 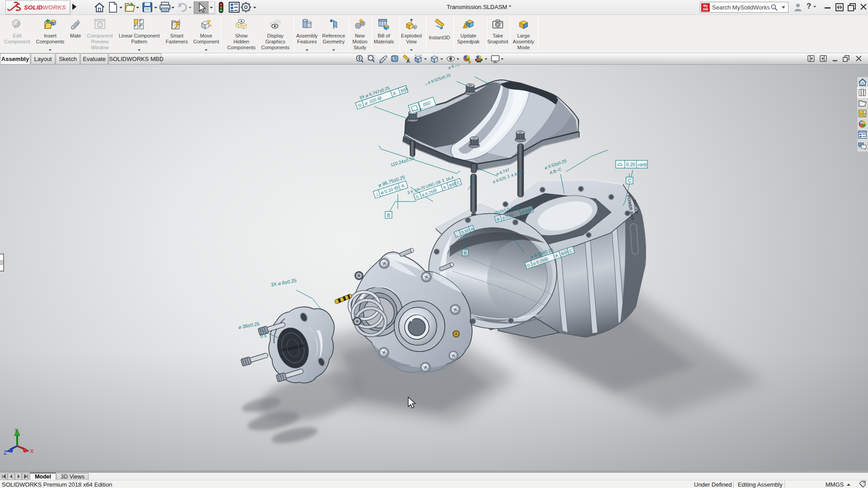 I want to click on svg-text: A, so click(x=408, y=61).